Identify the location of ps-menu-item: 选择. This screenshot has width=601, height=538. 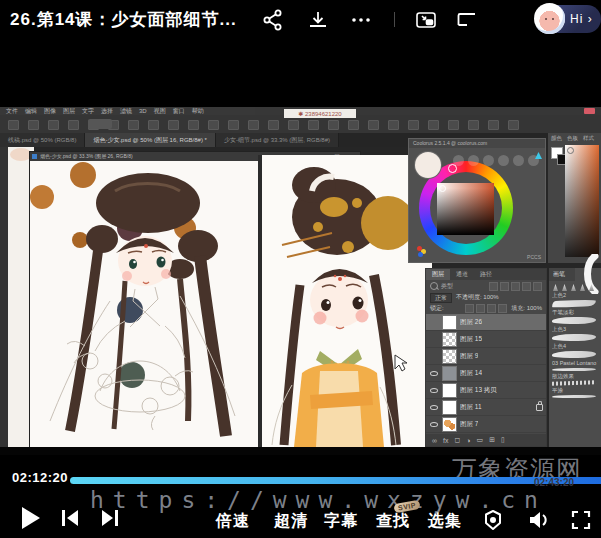
(107, 111).